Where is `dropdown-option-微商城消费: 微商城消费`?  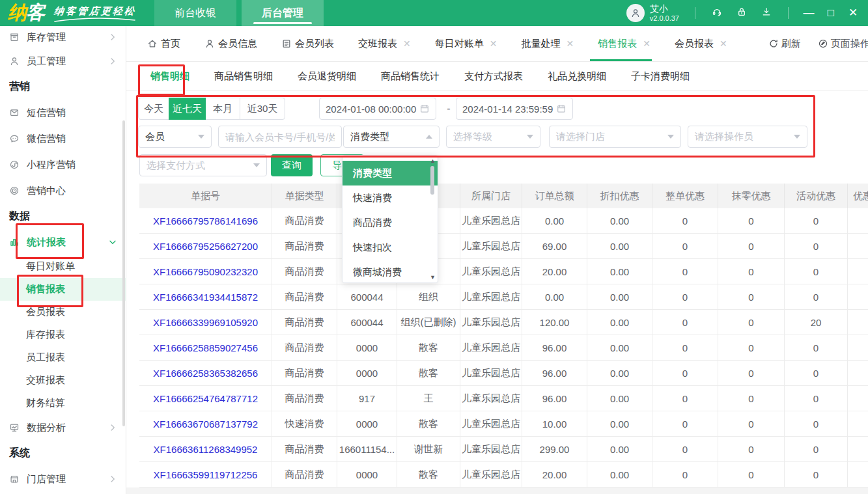
dropdown-option-微商城消费: 微商城消费 is located at coordinates (390, 271).